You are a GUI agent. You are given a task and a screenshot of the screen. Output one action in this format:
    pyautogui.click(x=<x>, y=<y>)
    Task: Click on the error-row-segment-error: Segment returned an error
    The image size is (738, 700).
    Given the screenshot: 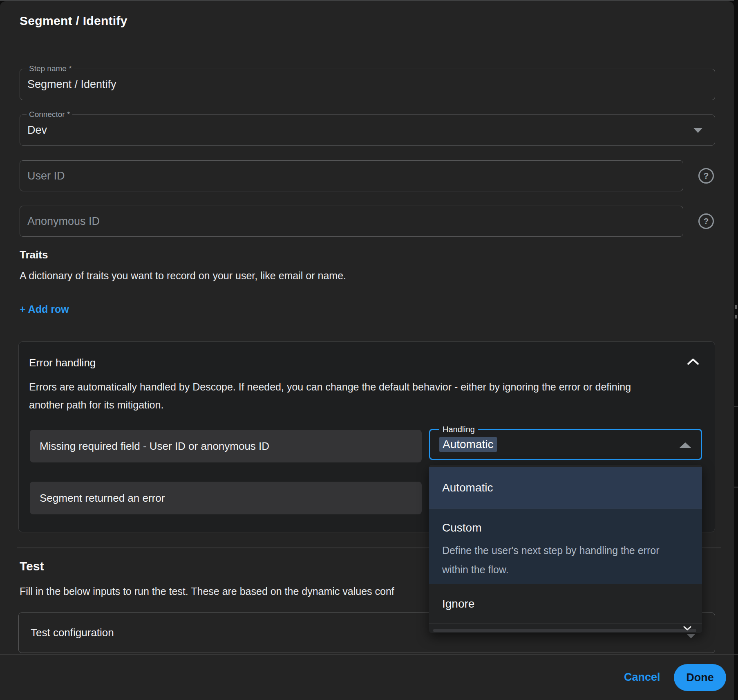 What is the action you would take?
    pyautogui.click(x=226, y=498)
    